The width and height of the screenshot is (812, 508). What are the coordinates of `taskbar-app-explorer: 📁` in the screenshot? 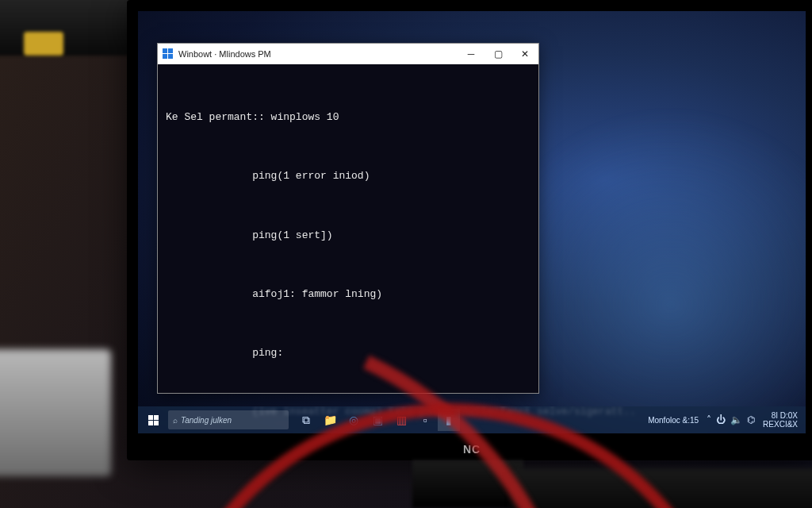 It's located at (330, 420).